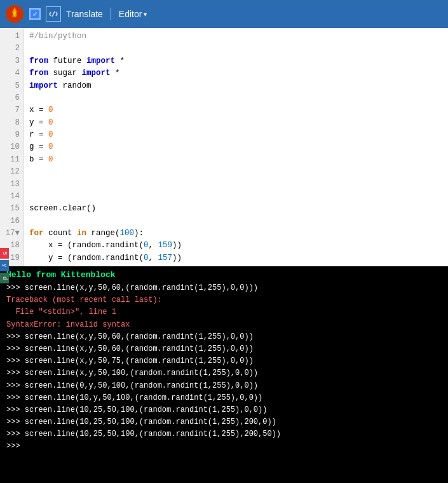  I want to click on console-prompt-empty: >>>, so click(224, 446).